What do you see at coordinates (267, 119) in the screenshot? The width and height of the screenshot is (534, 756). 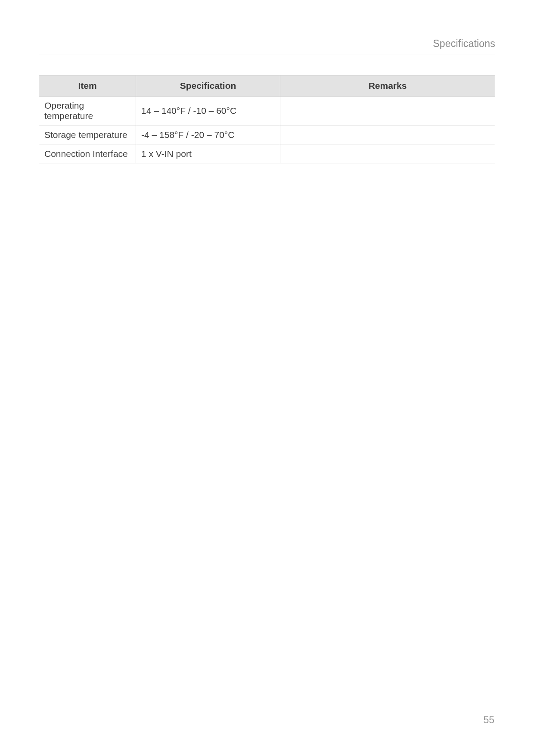 I see `spec-table: Item Specification Remarks Operating tem…` at bounding box center [267, 119].